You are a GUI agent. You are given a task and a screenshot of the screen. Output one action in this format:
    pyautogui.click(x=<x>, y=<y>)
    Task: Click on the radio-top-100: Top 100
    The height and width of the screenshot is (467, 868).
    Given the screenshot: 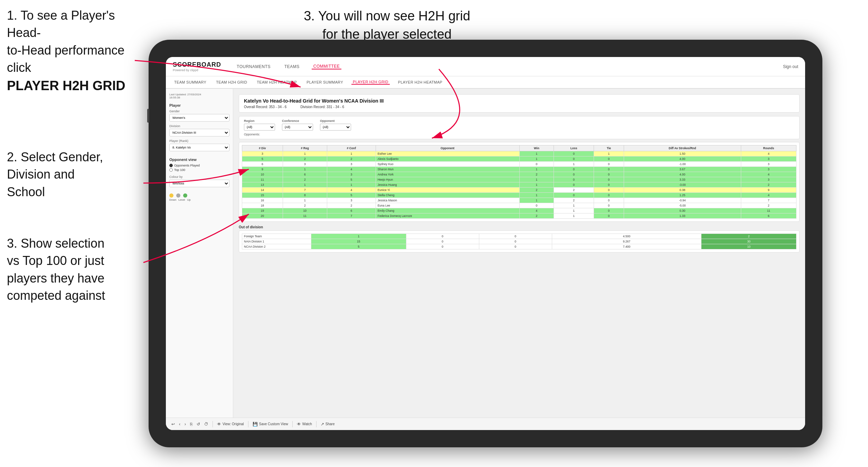 What is the action you would take?
    pyautogui.click(x=199, y=170)
    